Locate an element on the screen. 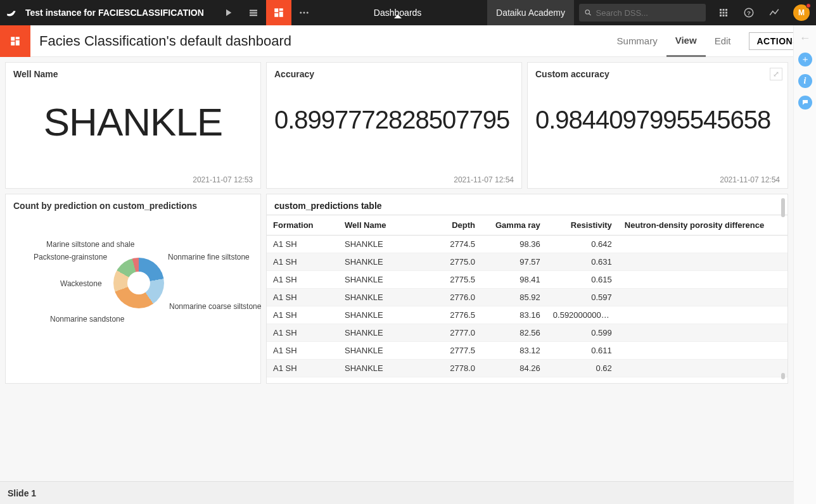 The width and height of the screenshot is (816, 504). play-button is located at coordinates (228, 13).